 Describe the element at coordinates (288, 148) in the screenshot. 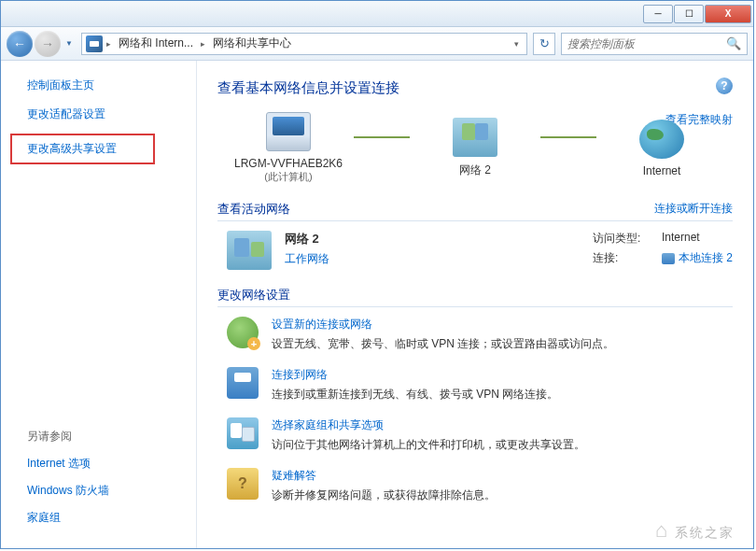

I see `network-map-this-pc: LRGM-VVFHAEB2K6 (此计算机)` at that location.